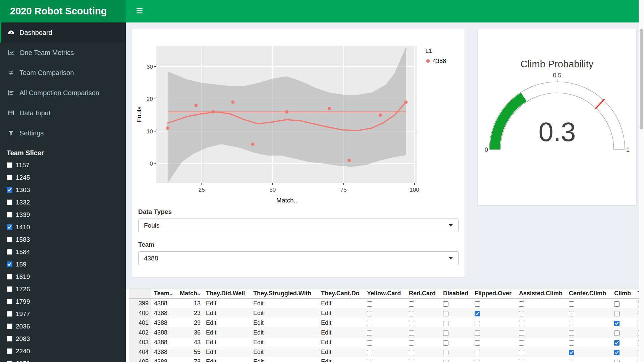 The width and height of the screenshot is (644, 362). I want to click on team-slicer-option-1157: 1157, so click(63, 165).